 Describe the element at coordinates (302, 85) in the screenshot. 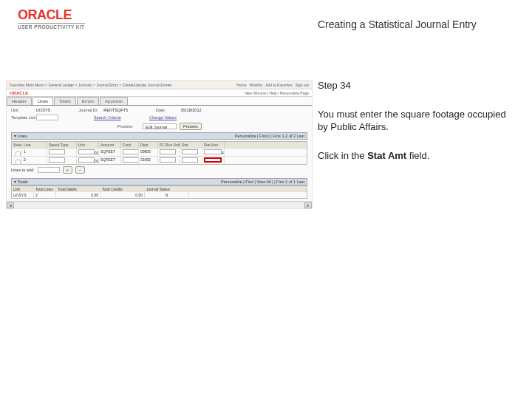

I see `link-signout: Sign out` at that location.